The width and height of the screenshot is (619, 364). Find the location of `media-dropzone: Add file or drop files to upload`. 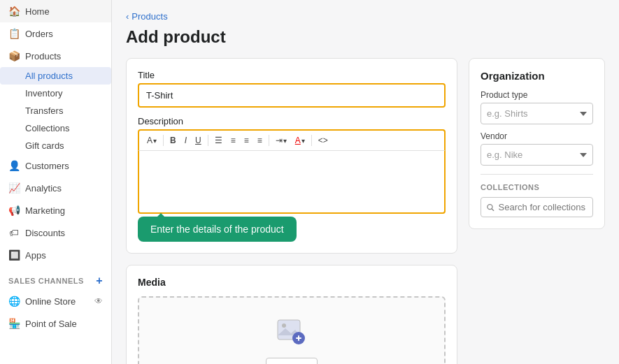

media-dropzone: Add file or drop files to upload is located at coordinates (292, 330).